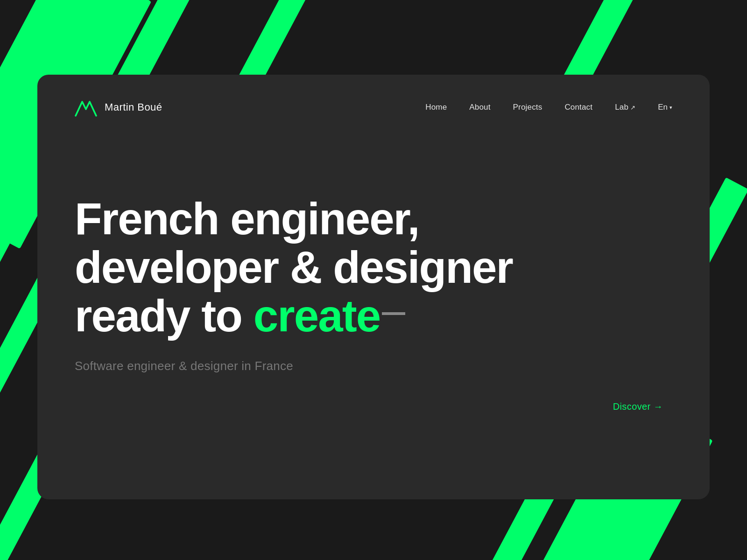 The width and height of the screenshot is (747, 560). Describe the element at coordinates (622, 107) in the screenshot. I see `nav-lab-label: Lab` at that location.